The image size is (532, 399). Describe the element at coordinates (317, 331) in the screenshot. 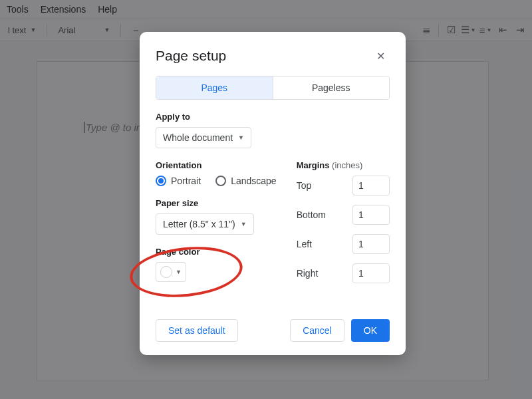

I see `cancel-button: Cancel` at that location.